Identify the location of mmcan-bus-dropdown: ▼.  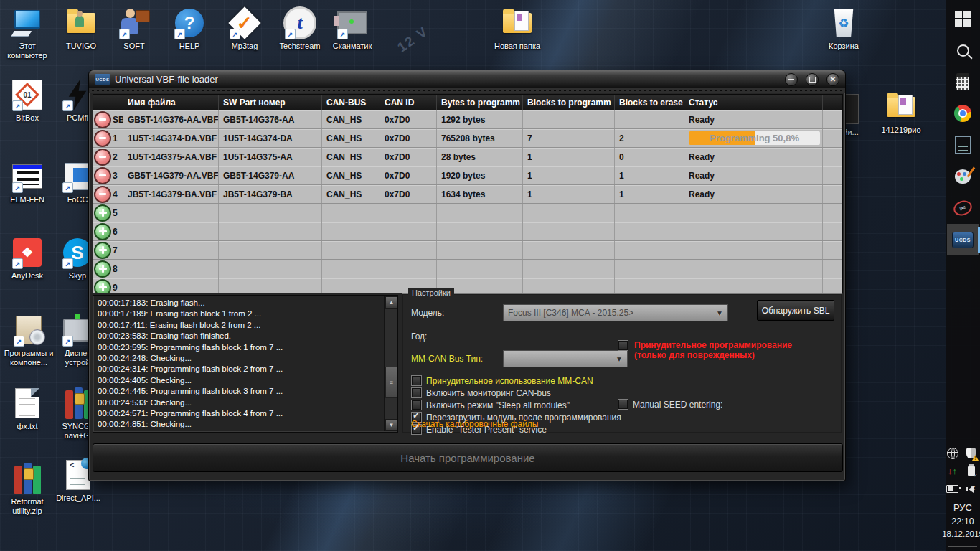
(565, 359).